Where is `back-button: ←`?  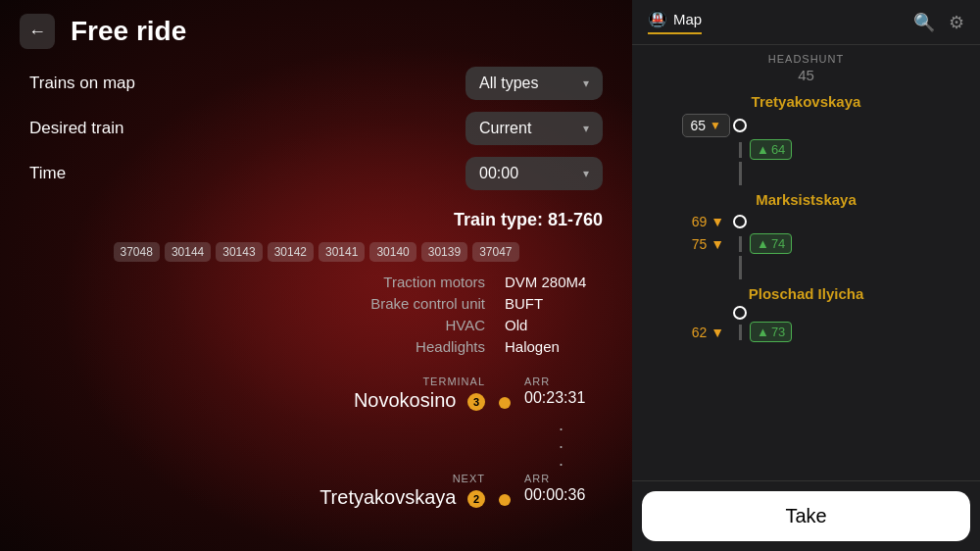 back-button: ← is located at coordinates (37, 31).